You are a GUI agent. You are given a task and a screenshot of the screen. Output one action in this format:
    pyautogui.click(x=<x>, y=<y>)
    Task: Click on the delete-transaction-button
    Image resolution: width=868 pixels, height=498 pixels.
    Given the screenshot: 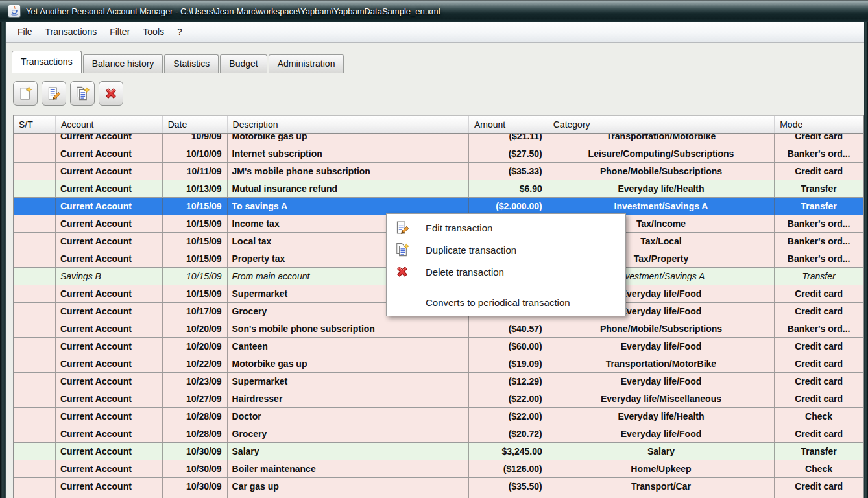 What is the action you would take?
    pyautogui.click(x=111, y=93)
    